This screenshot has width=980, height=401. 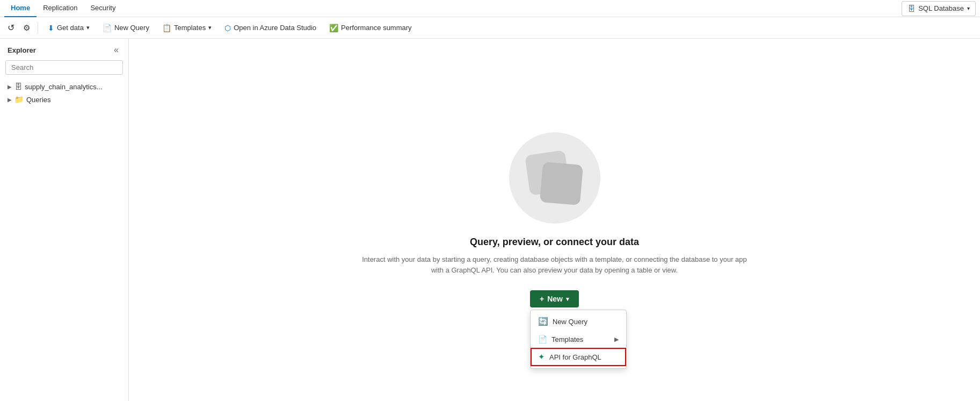 What do you see at coordinates (27, 28) in the screenshot?
I see `settings-button: ⚙` at bounding box center [27, 28].